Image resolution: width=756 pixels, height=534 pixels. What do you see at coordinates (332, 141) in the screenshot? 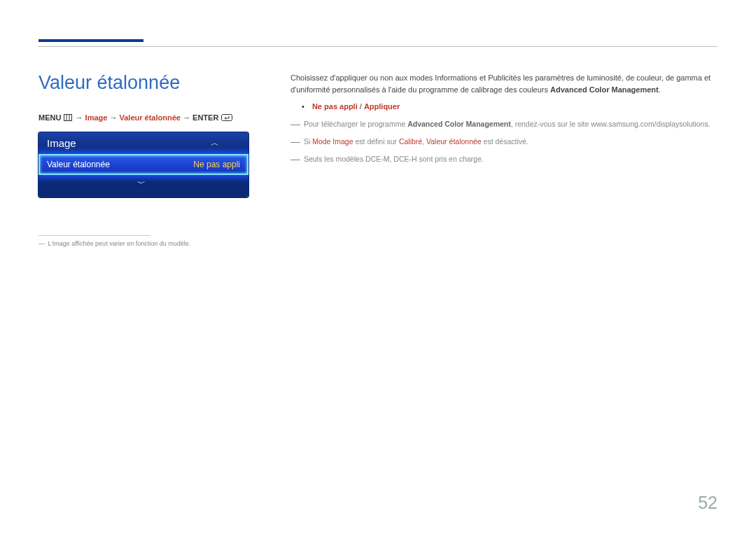
I see `note-red: Mode Image` at bounding box center [332, 141].